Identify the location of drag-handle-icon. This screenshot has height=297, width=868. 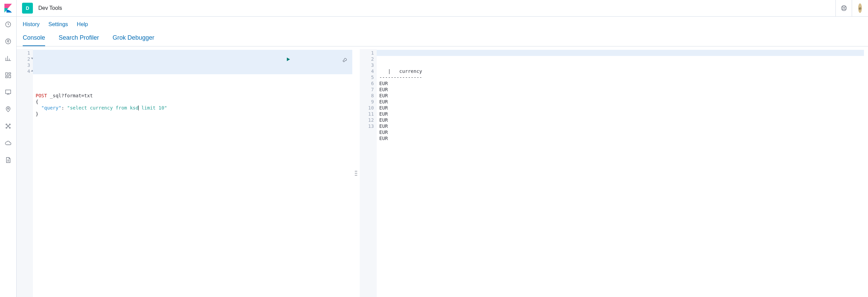
(356, 173).